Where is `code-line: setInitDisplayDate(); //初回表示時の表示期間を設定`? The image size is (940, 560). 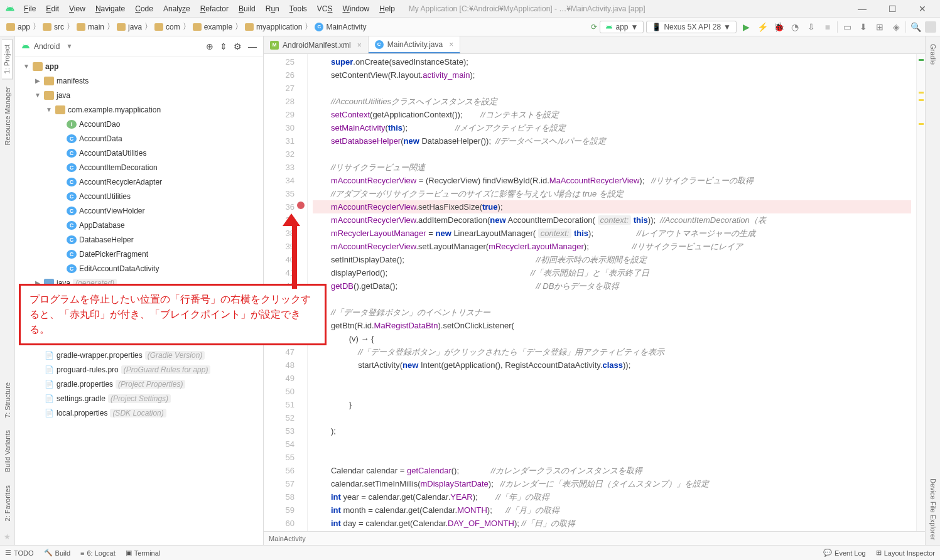 code-line: setInitDisplayDate(); //初回表示時の表示期間を設定 is located at coordinates (612, 260).